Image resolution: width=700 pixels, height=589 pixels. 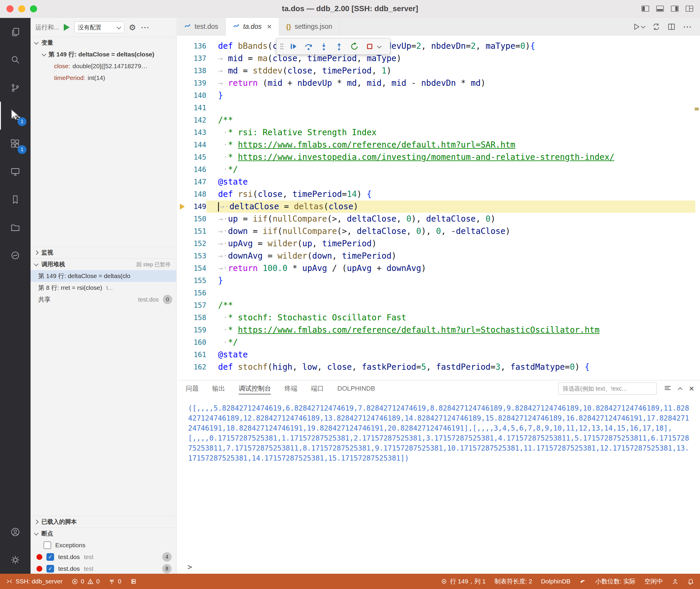 I want to click on exceptions-breakpoint-row: Exceptions, so click(x=103, y=545).